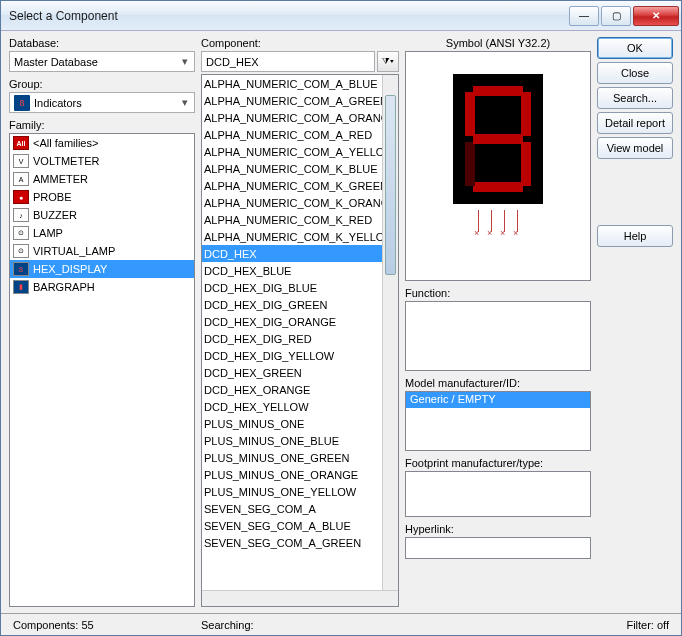 This screenshot has width=682, height=636. Describe the element at coordinates (292, 458) in the screenshot. I see `component-item: PLUS_MINUS_ONE_GREEN` at that location.